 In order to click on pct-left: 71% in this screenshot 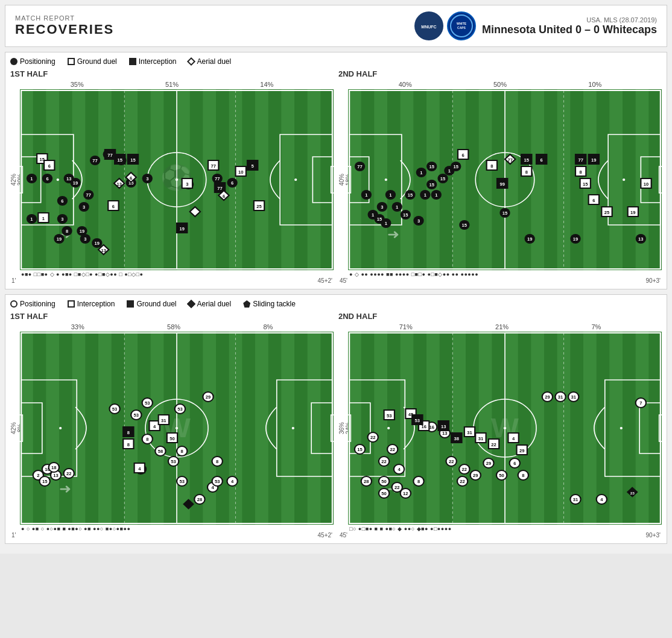, I will do `click(406, 327)`.